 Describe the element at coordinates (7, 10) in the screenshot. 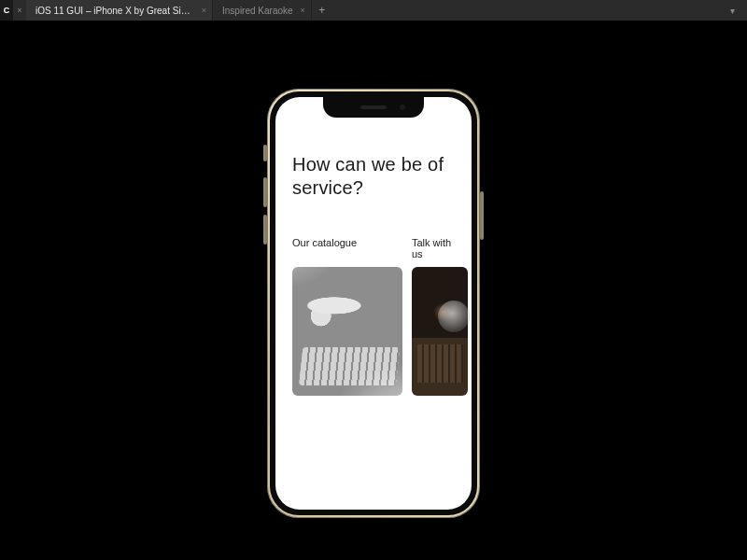

I see `app-badge: C` at that location.